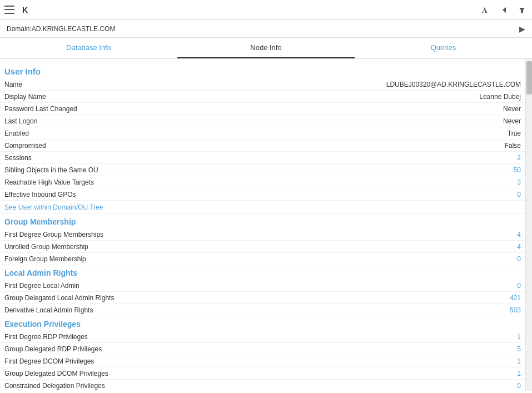  Describe the element at coordinates (40, 195) in the screenshot. I see `row-gpos-label: Effective Inbound GPOs` at that location.